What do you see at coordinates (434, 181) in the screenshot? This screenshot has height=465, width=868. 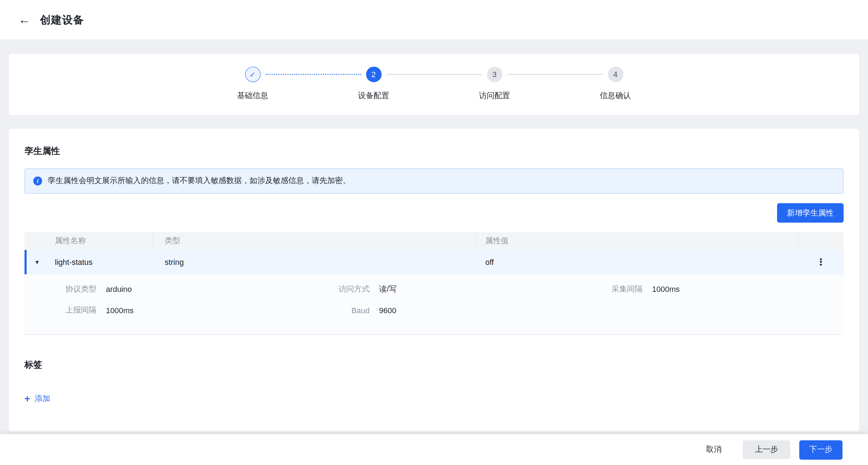 I see `twin-alert: i 孪生属性会明文展示所输入的信息，请不要填入敏感数据，如涉及敏感信息，请先加密…` at bounding box center [434, 181].